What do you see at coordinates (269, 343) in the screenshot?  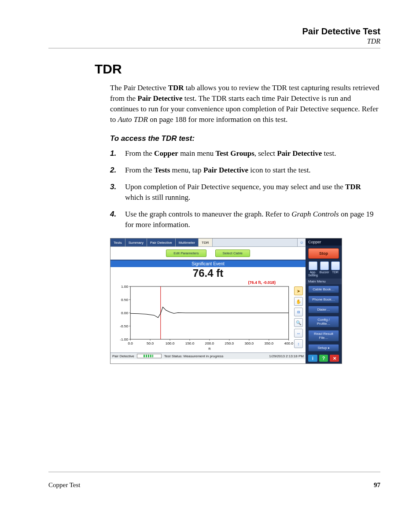 I see `svg-text: 350.0` at bounding box center [269, 343].